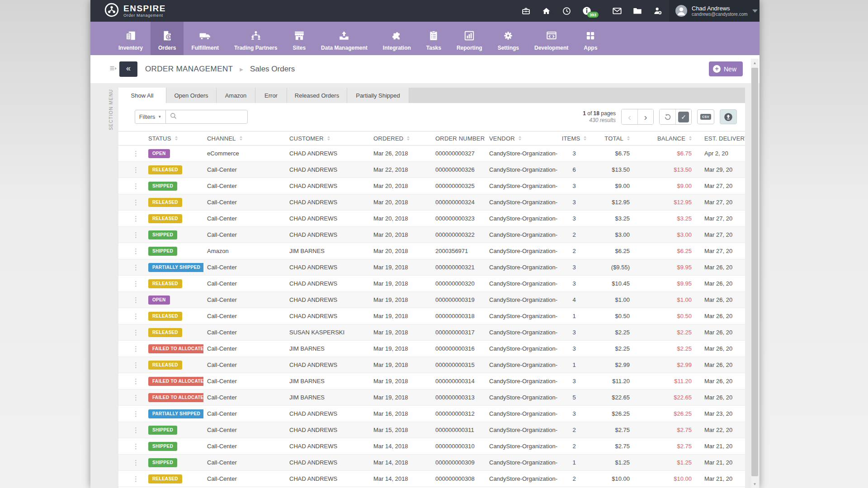  Describe the element at coordinates (432, 479) in the screenshot. I see `table-row: ⋮RELEASEDCall-CenterCHAD ANDREWSMar 14, …` at that location.